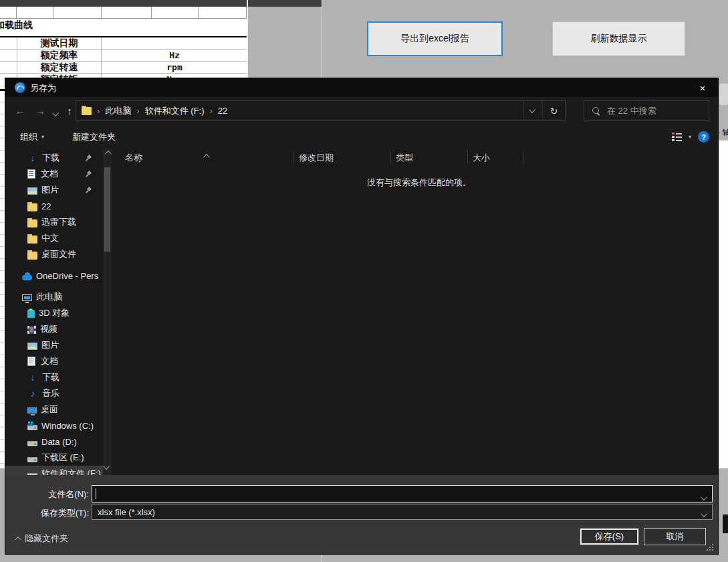  I want to click on sidebar-item: Data (D:), so click(54, 442).